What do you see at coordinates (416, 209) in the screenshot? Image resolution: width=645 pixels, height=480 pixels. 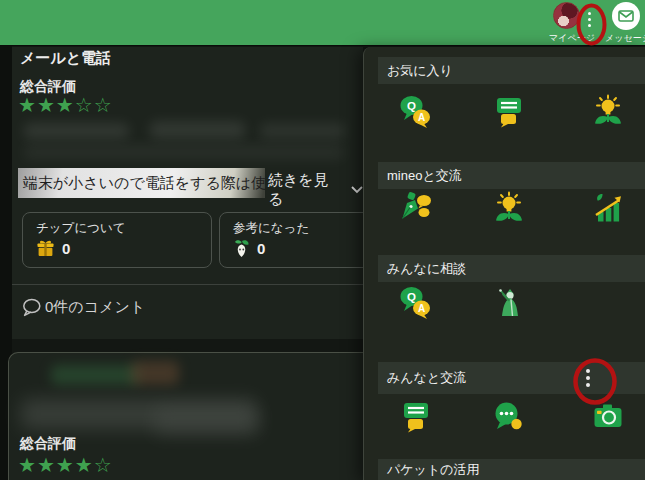 I see `menu-item-staff-blog` at bounding box center [416, 209].